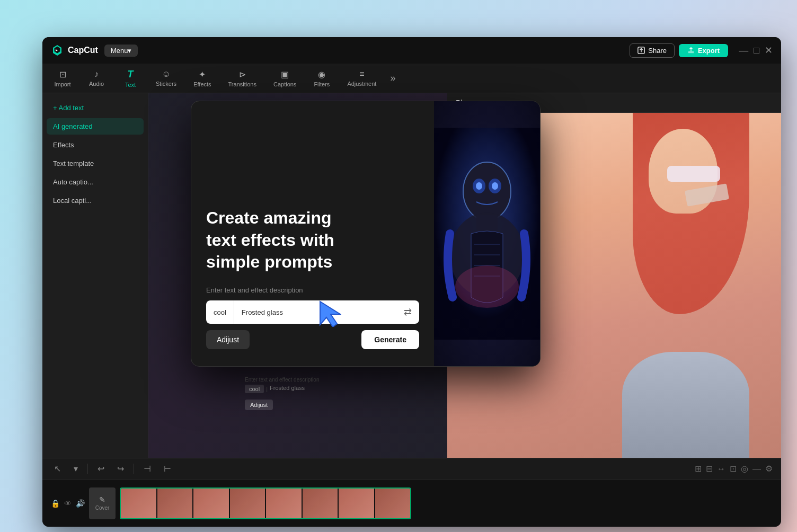 This screenshot has height=532, width=797. I want to click on toolbar-item-adjustment: ≡ Adjustment, so click(361, 78).